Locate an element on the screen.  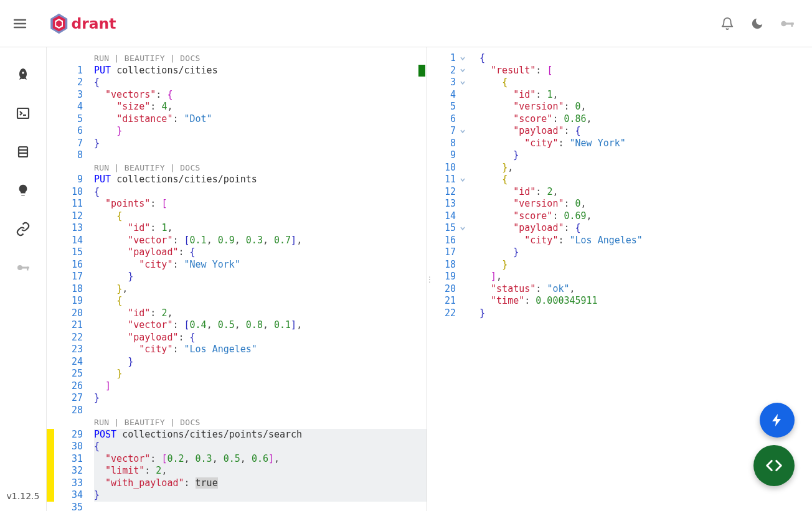
logo: drant is located at coordinates (97, 24).